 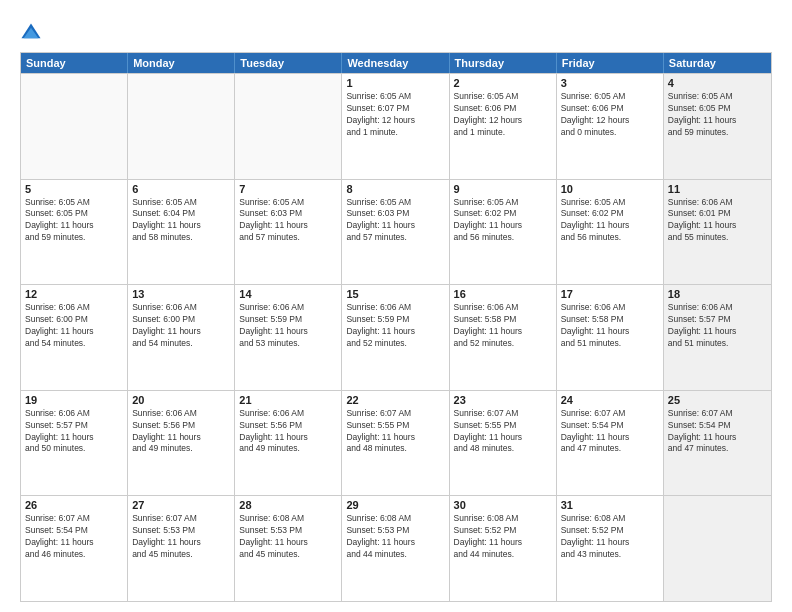 What do you see at coordinates (181, 400) in the screenshot?
I see `day-number: 20` at bounding box center [181, 400].